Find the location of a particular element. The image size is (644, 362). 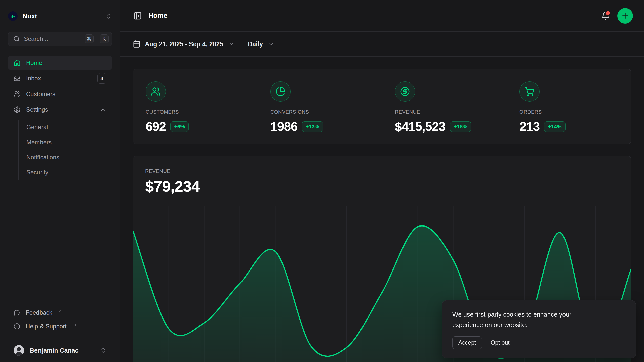

stat-revenue: REVENUE $415,523 +18% is located at coordinates (444, 107).